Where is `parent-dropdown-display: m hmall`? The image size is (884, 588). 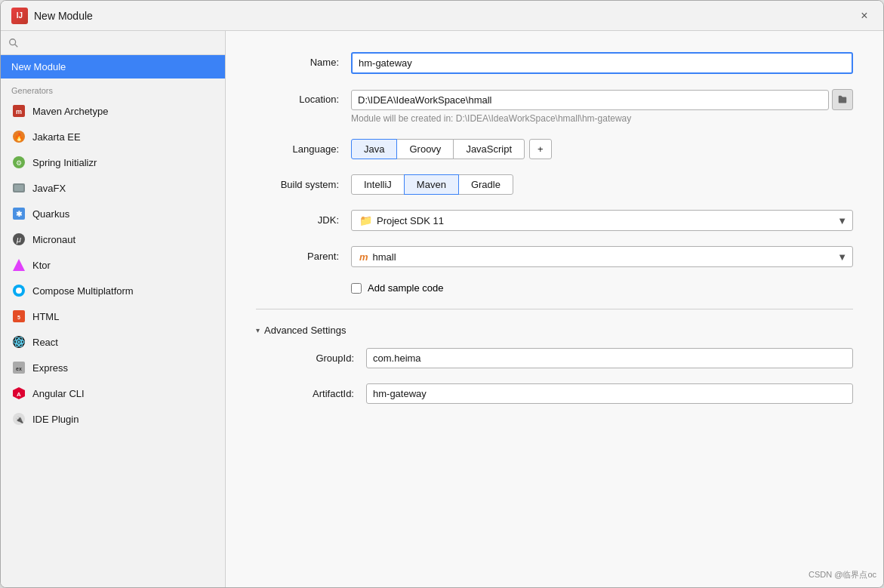 parent-dropdown-display: m hmall is located at coordinates (602, 257).